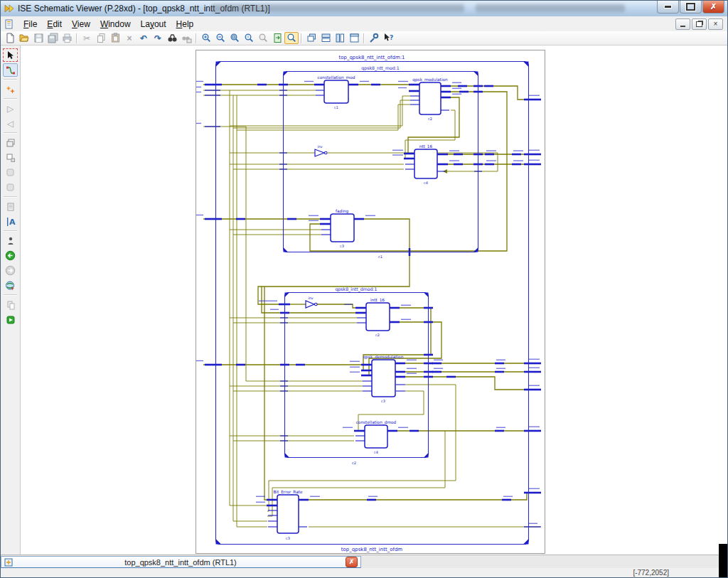 The image size is (728, 578). Describe the element at coordinates (10, 108) in the screenshot. I see `play-button: ▷` at that location.